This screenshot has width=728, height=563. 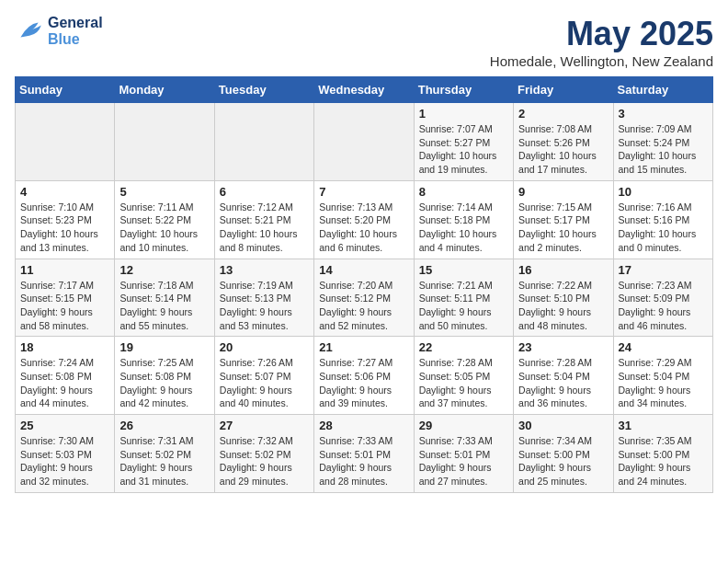 I want to click on day-info: Sunrise: 7:28 AM Sunset: 5:04 PM Dayligh…, so click(x=563, y=383).